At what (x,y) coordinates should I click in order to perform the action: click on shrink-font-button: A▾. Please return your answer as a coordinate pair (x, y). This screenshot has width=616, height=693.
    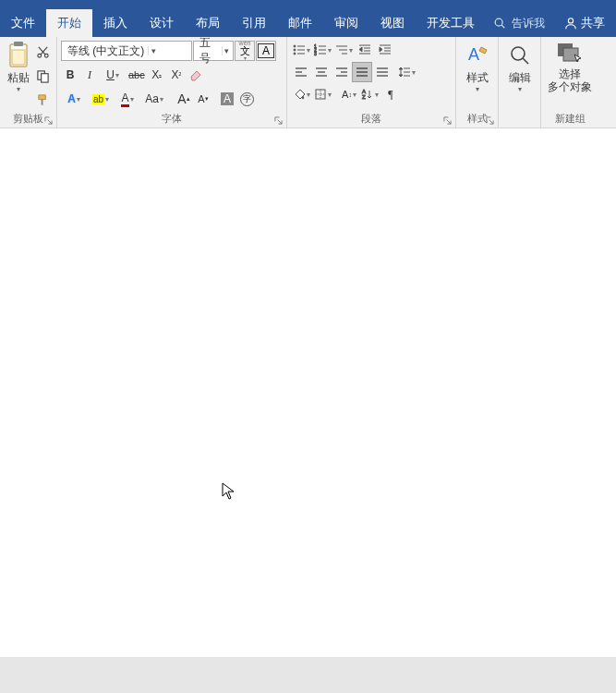
    Looking at the image, I should click on (203, 99).